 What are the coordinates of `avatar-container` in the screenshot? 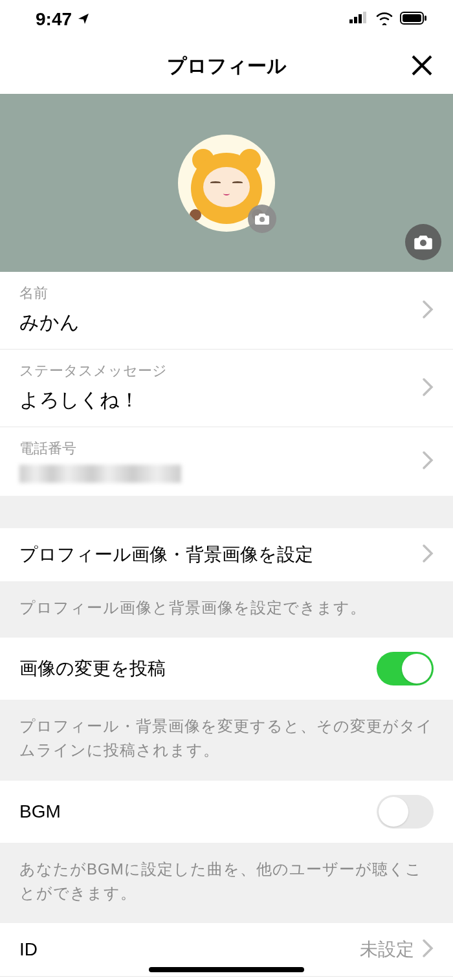 It's located at (226, 183).